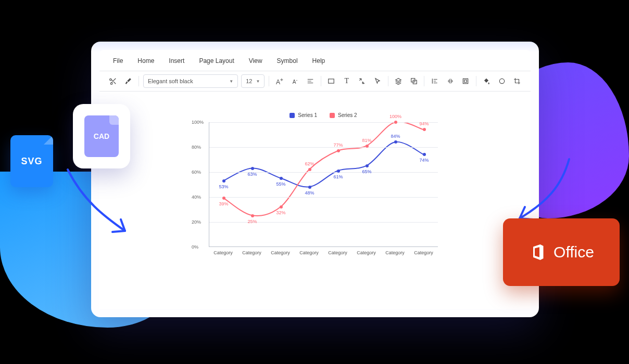 This screenshot has width=629, height=364. I want to click on y-tick-label: 40%, so click(196, 197).